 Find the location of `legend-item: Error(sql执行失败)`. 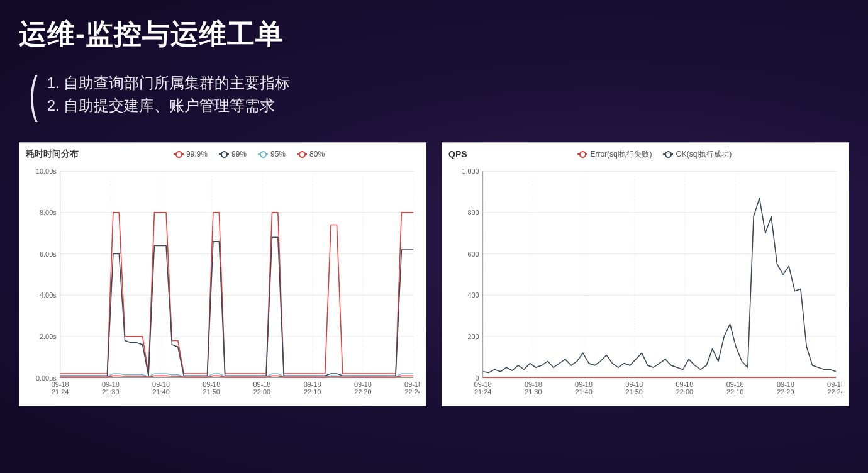

legend-item: Error(sql执行失败) is located at coordinates (615, 155).